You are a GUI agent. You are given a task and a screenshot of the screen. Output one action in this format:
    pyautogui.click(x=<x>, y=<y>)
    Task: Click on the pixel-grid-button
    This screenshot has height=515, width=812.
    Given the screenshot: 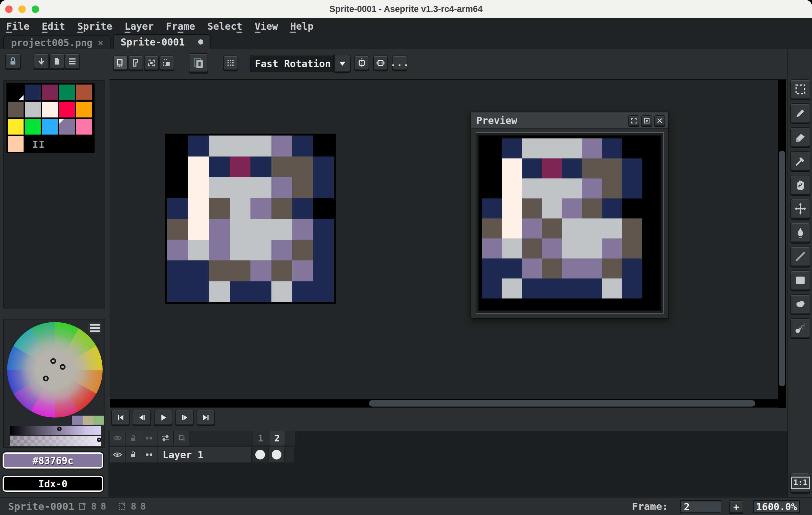 What is the action you would take?
    pyautogui.click(x=231, y=63)
    